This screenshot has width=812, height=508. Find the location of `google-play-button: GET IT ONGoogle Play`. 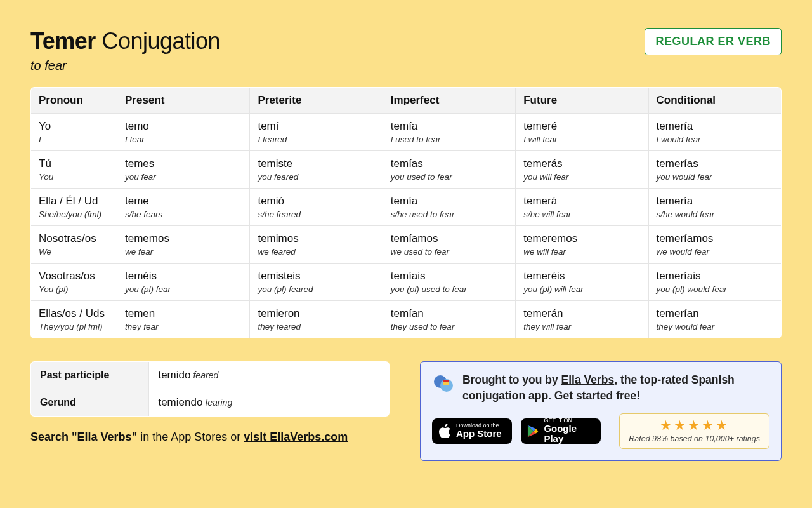

google-play-button: GET IT ONGoogle Play is located at coordinates (561, 431).